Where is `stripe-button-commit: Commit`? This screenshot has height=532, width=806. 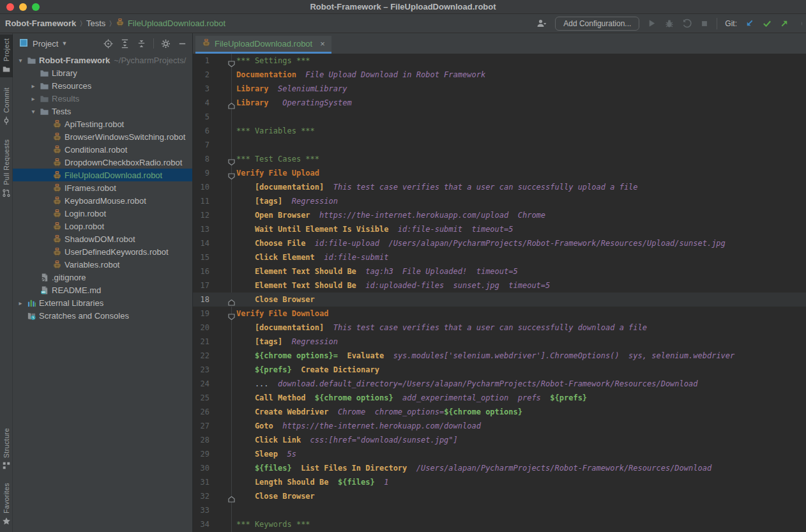 stripe-button-commit: Commit is located at coordinates (6, 106).